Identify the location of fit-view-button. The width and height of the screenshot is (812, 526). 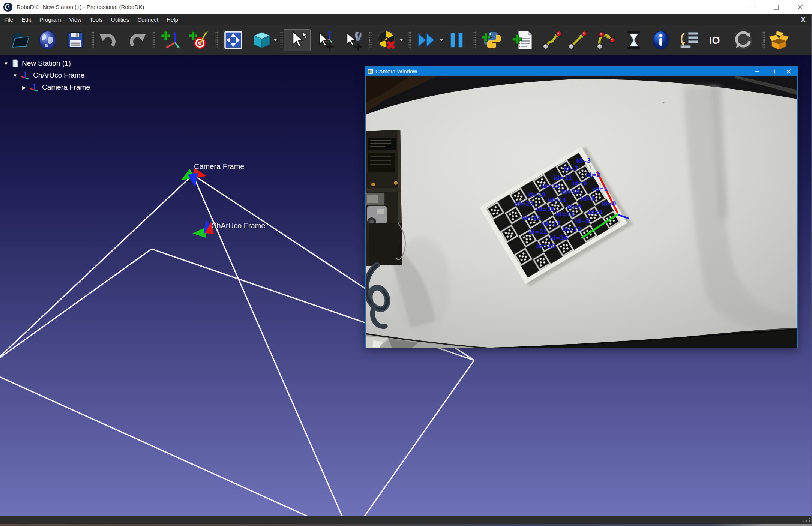
(233, 40).